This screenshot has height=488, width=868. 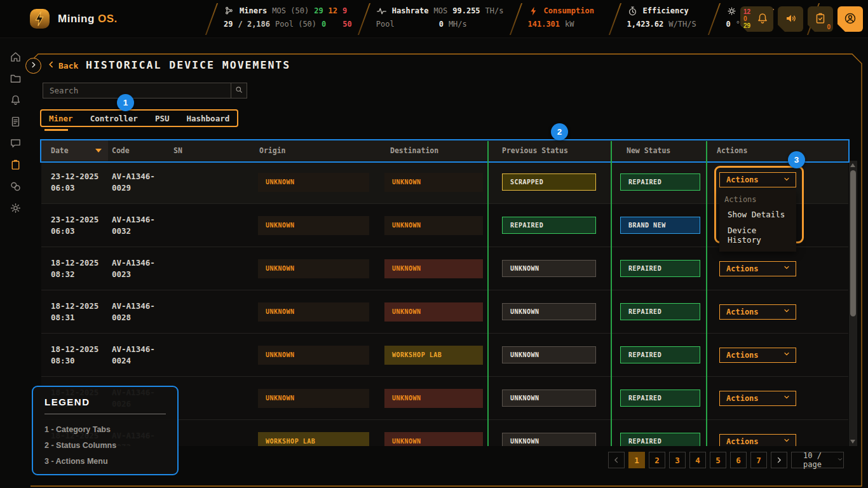 What do you see at coordinates (15, 79) in the screenshot?
I see `sidebar-item-folder` at bounding box center [15, 79].